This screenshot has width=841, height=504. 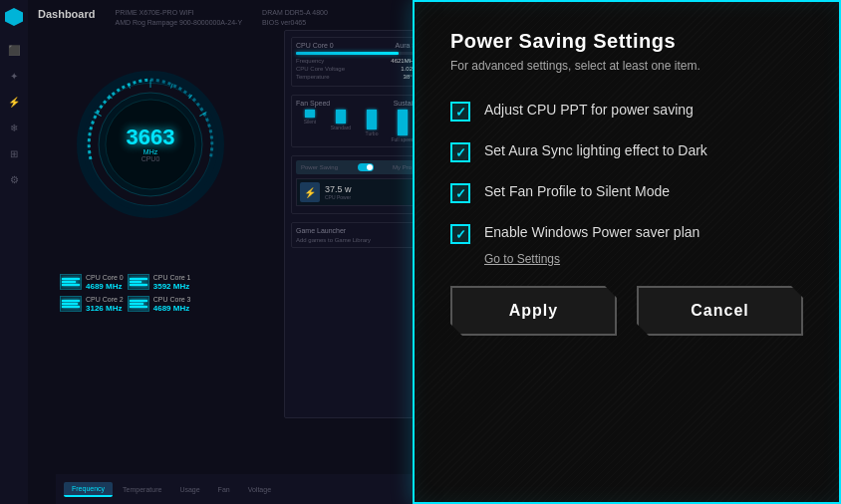 I want to click on checkmark-2: ✓, so click(x=460, y=153).